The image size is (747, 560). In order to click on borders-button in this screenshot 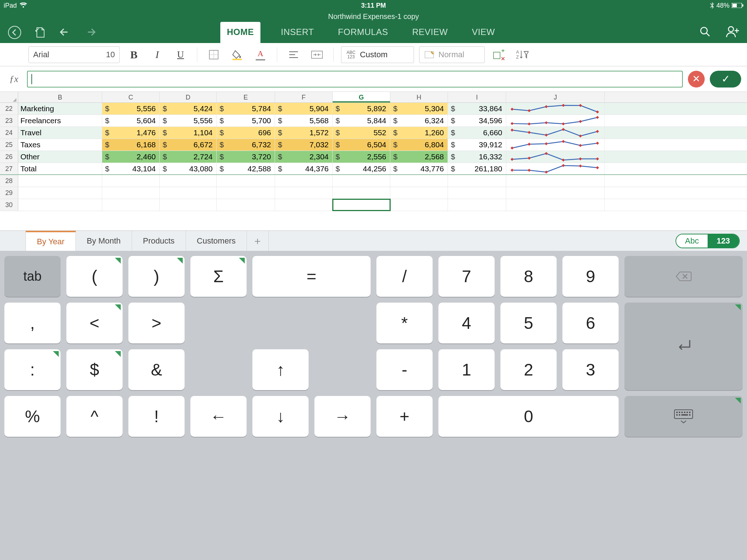, I will do `click(214, 55)`.